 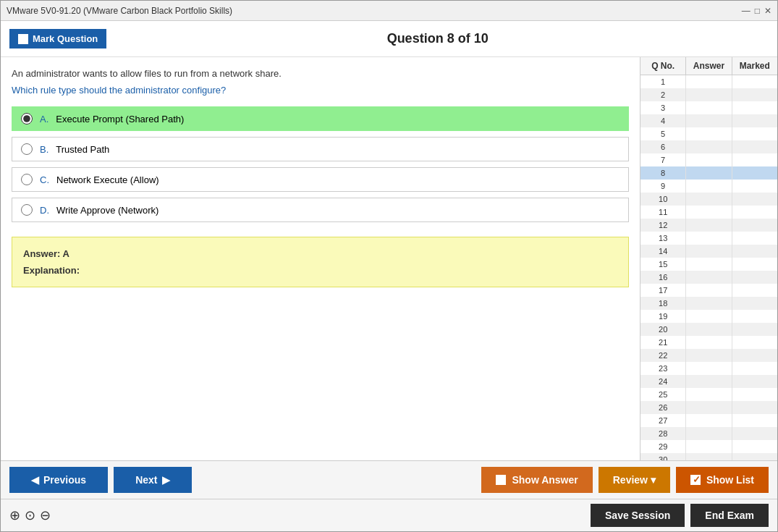 What do you see at coordinates (30, 515) in the screenshot?
I see `zoom-reset-button: ⊙` at bounding box center [30, 515].